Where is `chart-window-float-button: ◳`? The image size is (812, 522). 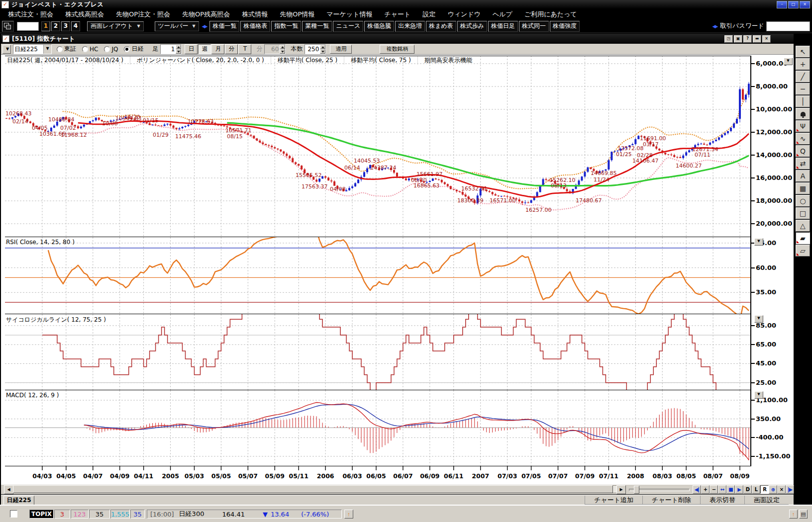
chart-window-float-button: ◳ is located at coordinates (728, 39).